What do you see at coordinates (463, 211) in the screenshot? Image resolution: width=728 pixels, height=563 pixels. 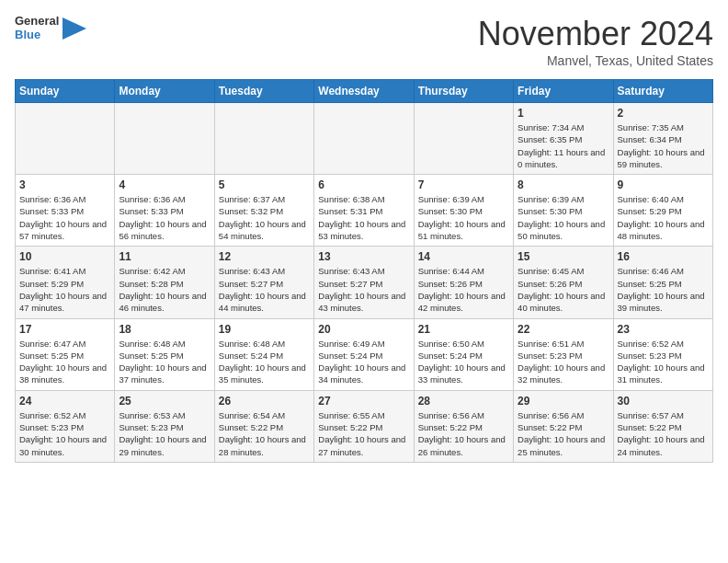 I see `calendar-cell: 7Sunrise: 6:39 AM Sunset: 5:30 PM Daylig…` at bounding box center [463, 211].